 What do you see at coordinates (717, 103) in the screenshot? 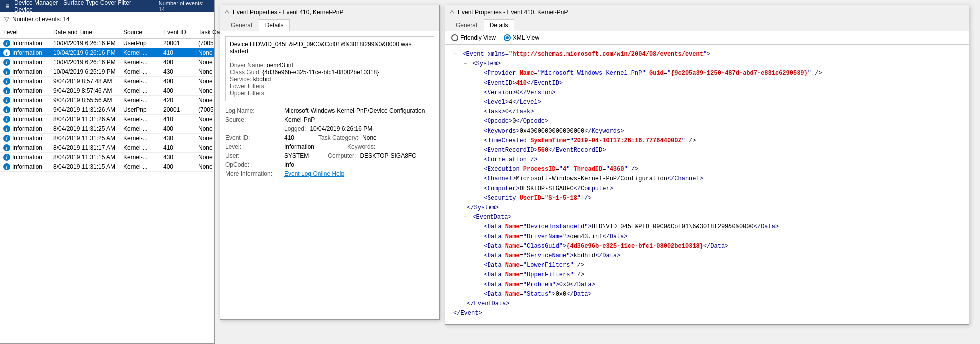
I see `xml-line: <Level>4</Level>` at bounding box center [717, 103].